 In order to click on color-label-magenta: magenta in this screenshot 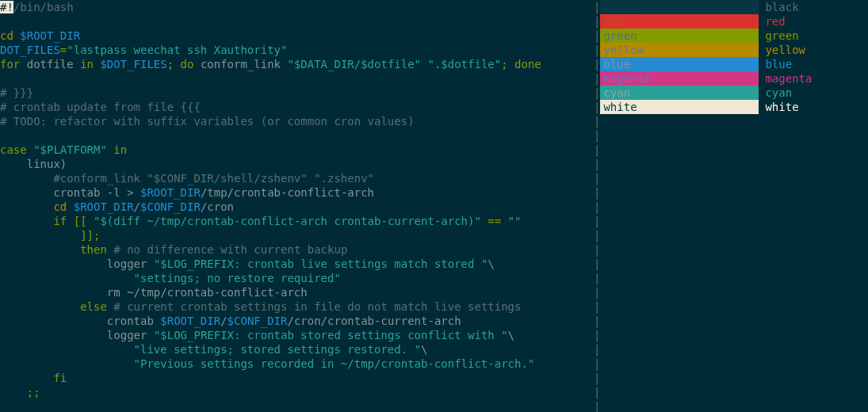, I will do `click(785, 78)`.